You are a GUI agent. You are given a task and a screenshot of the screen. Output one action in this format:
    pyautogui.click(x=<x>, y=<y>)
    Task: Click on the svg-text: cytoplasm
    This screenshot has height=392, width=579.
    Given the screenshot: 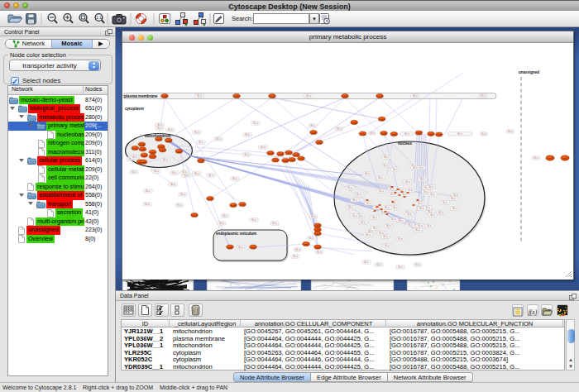 What is the action you would take?
    pyautogui.click(x=134, y=109)
    